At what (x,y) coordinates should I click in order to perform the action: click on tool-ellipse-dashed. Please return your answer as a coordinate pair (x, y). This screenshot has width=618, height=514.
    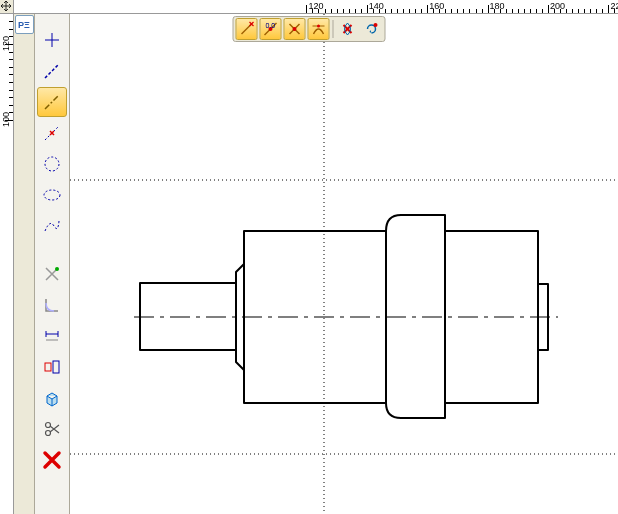
    Looking at the image, I should click on (52, 195).